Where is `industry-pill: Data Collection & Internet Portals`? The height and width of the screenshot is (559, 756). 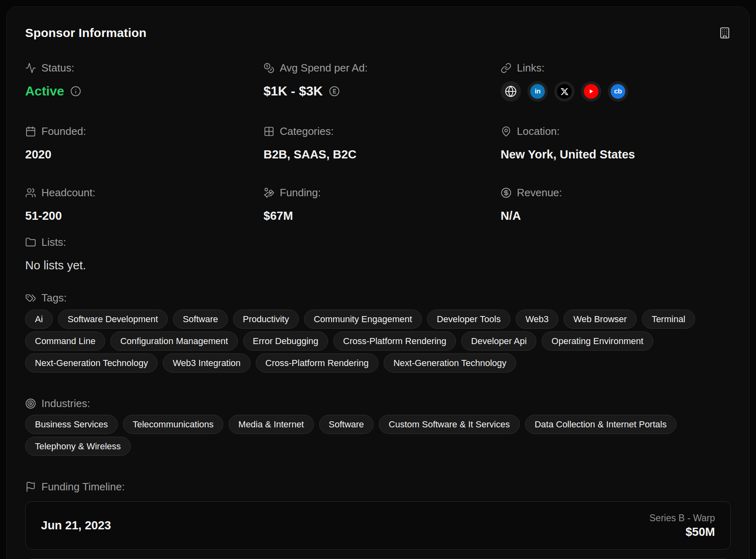
industry-pill: Data Collection & Internet Portals is located at coordinates (601, 424).